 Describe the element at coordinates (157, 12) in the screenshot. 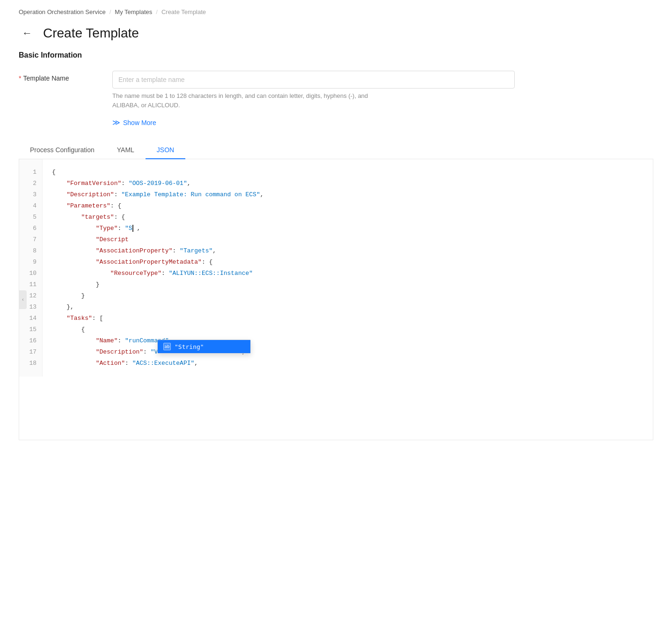

I see `breadcrumb-sep2: /` at that location.